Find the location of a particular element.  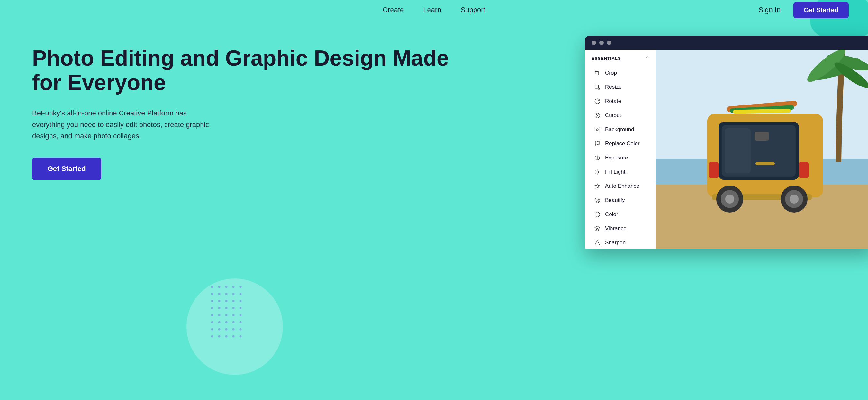

sidebar-item-exposure: Exposure is located at coordinates (620, 158).